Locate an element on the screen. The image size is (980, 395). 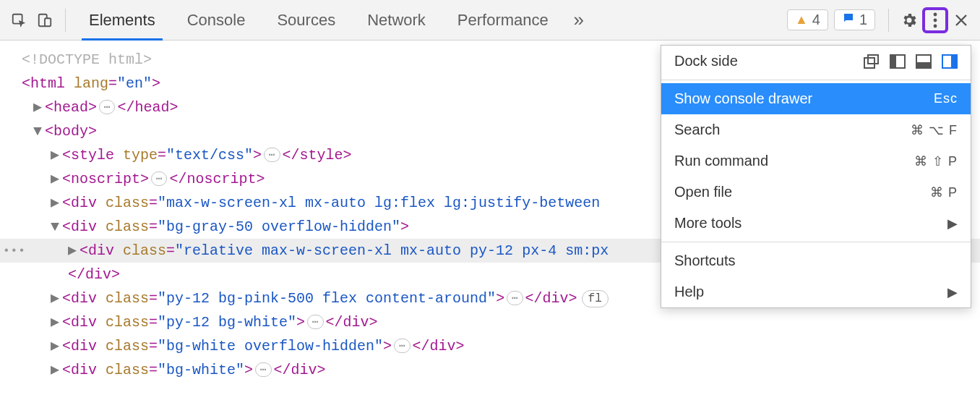
menu-item-label: Help is located at coordinates (807, 292).